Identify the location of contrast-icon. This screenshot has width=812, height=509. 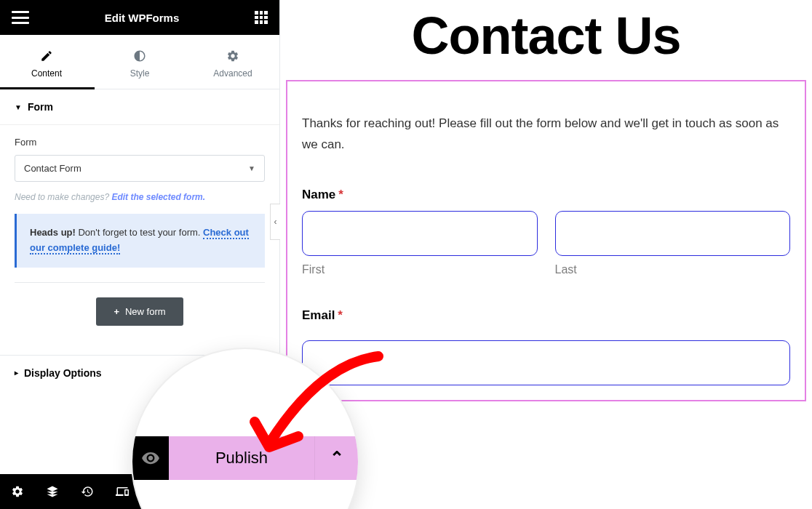
(140, 56).